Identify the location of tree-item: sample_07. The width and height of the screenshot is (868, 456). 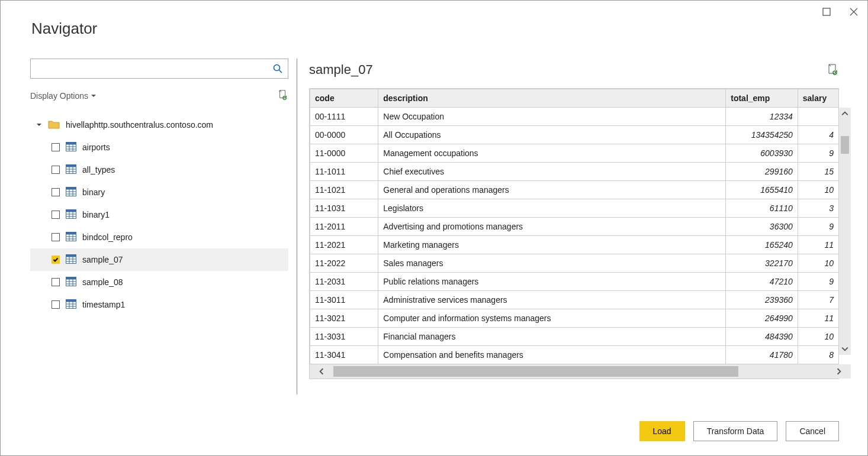
(159, 260).